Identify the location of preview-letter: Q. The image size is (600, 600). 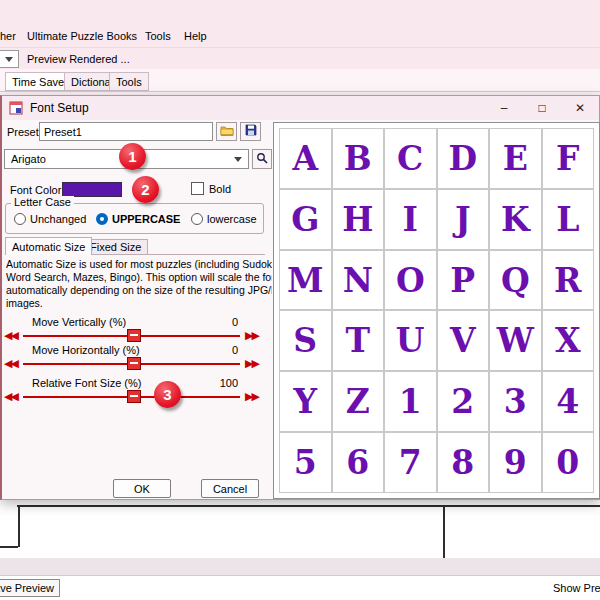
(516, 280).